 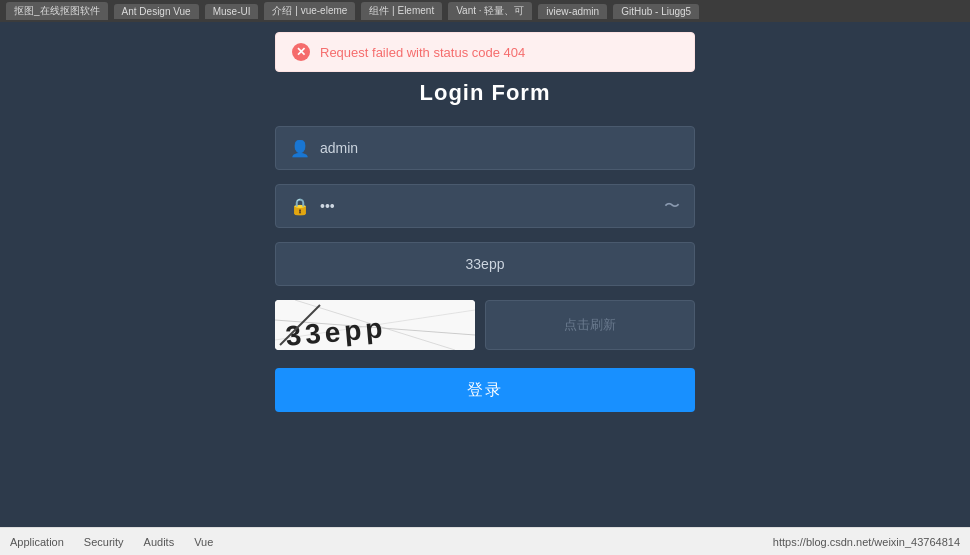 I want to click on tab-muse: Muse-UI, so click(x=232, y=12).